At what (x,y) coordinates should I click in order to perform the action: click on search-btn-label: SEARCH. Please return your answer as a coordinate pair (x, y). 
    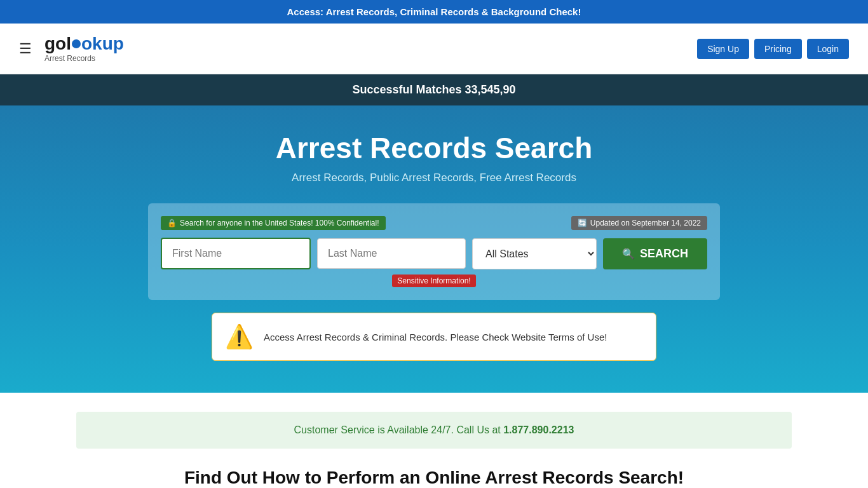
    Looking at the image, I should click on (664, 254).